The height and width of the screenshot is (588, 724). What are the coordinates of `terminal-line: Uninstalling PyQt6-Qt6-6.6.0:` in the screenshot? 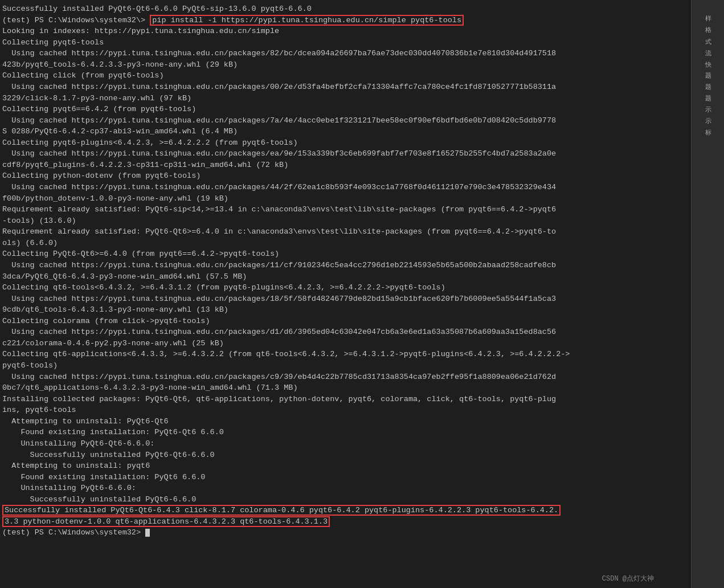 It's located at (345, 444).